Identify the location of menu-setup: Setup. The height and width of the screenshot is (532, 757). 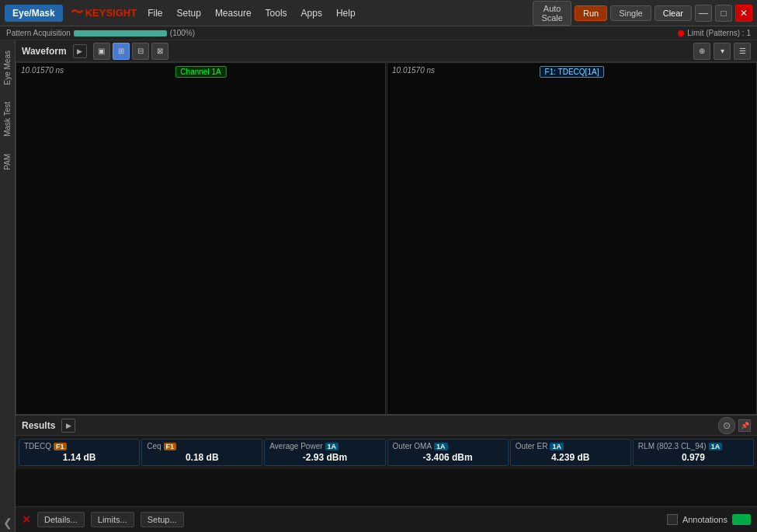
(189, 13).